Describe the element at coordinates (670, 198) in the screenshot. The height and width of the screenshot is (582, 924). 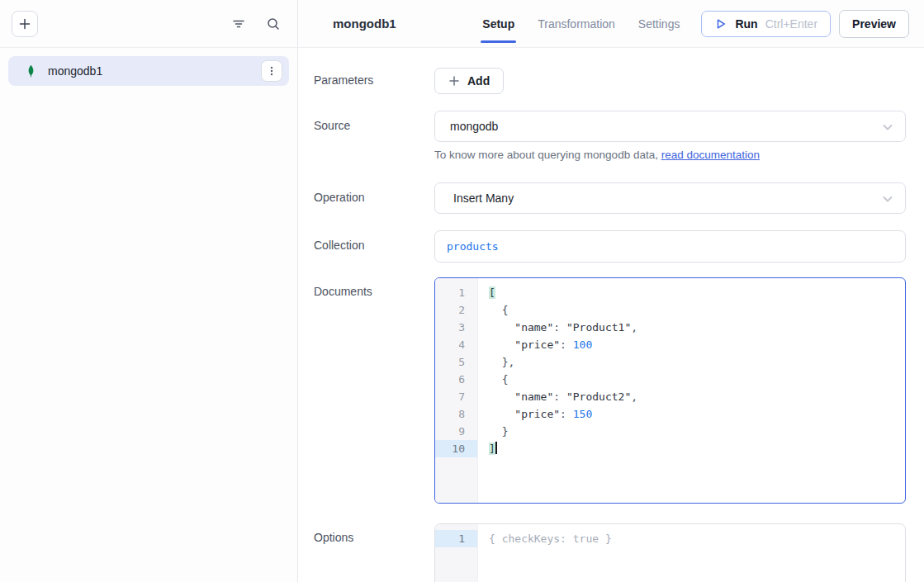
I see `operation-select: Insert Many` at that location.